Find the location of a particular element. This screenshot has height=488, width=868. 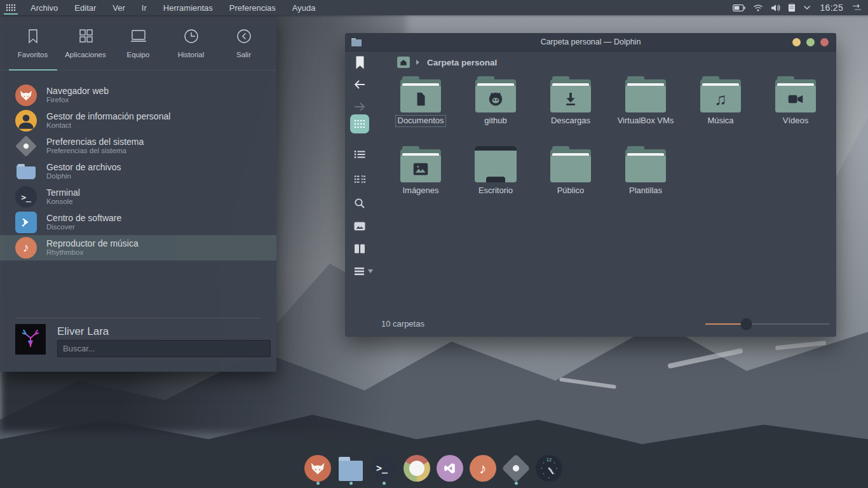

folder-musica: ♫ Música is located at coordinates (721, 107).